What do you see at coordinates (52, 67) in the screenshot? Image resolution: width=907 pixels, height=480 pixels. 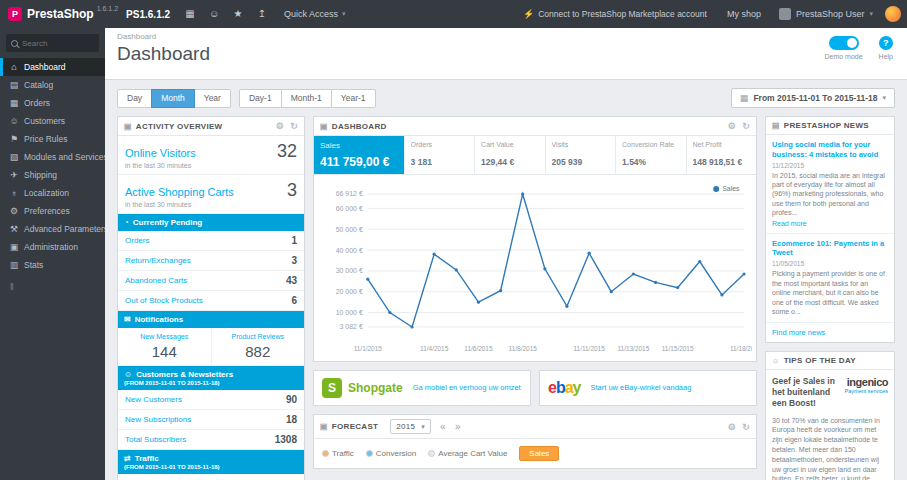 I see `sidebar-item-dashboard: ⌂Dashboard` at bounding box center [52, 67].